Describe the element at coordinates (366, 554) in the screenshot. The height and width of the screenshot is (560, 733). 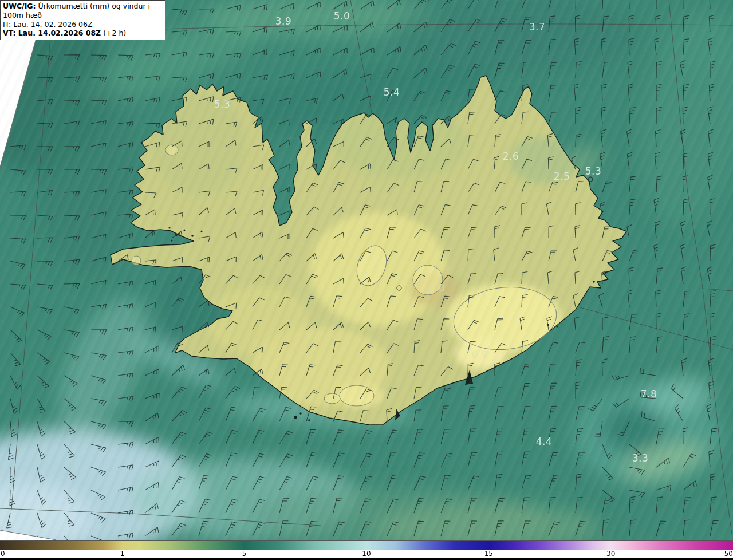
I see `colorbar-tick: 10` at that location.